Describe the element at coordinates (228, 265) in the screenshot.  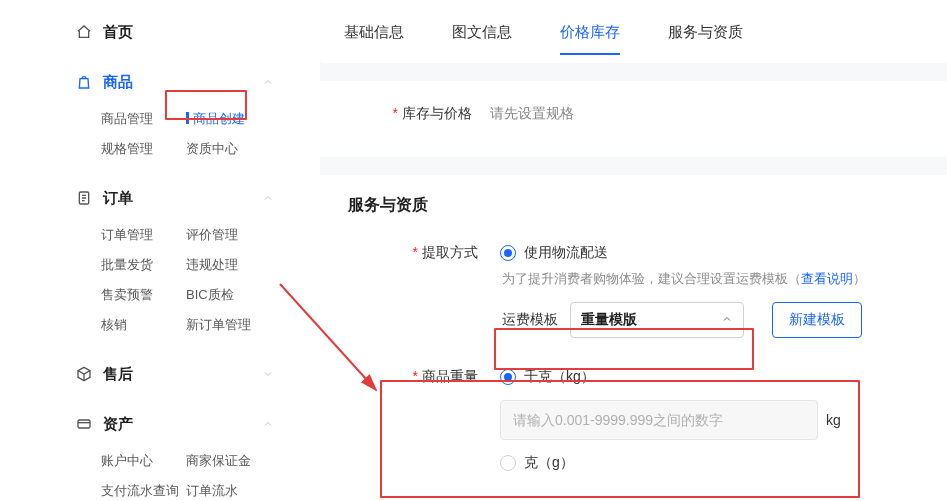
I see `sidebar-sub-violation: 违规处理` at that location.